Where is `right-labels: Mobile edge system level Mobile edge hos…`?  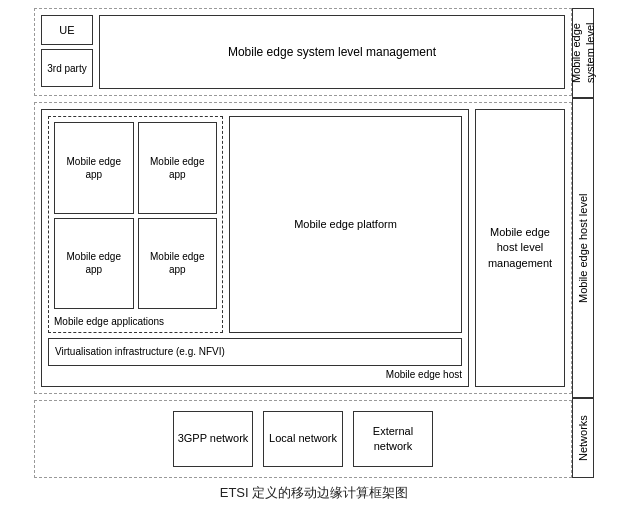
right-labels: Mobile edge system level Mobile edge hos… is located at coordinates (583, 243).